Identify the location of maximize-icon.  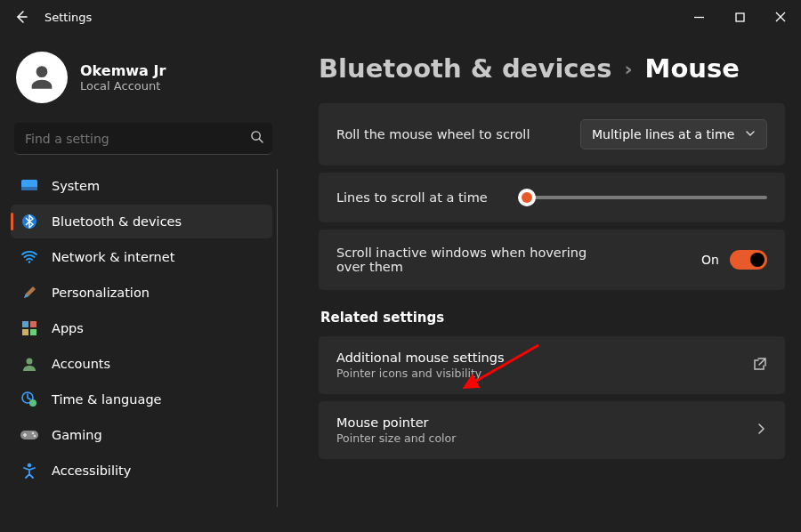
(740, 18).